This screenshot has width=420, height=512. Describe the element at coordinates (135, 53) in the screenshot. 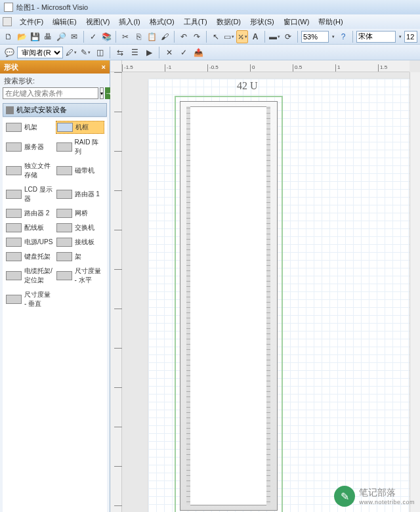

I see `show-button: ☰` at that location.